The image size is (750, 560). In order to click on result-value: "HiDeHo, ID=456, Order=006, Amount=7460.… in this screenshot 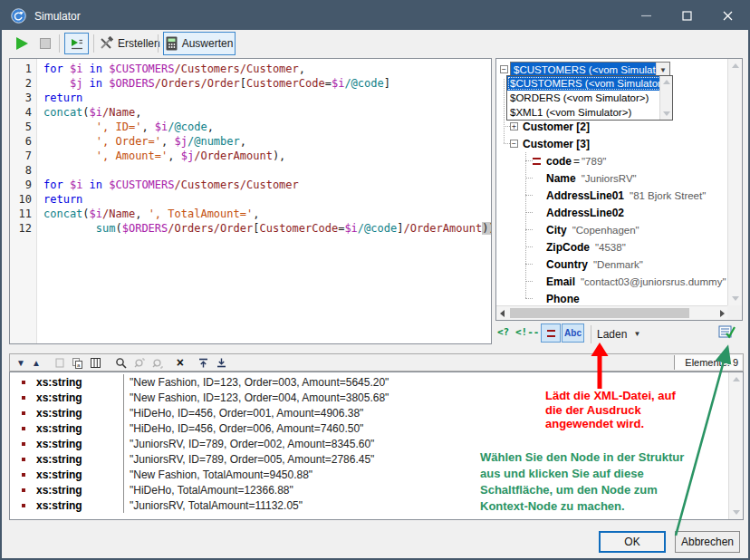, I will do `click(244, 429)`.